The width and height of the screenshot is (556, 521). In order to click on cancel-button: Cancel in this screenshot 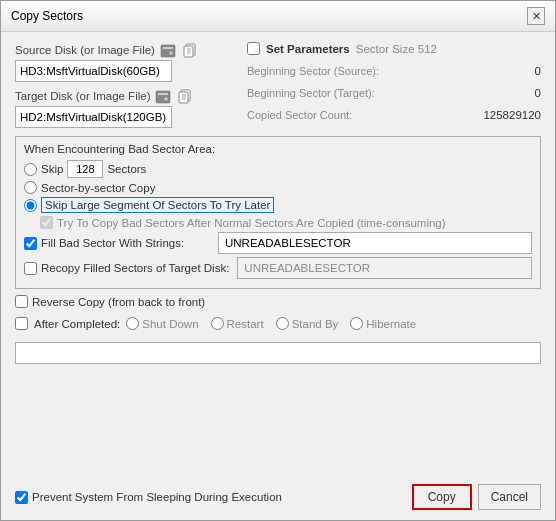, I will do `click(510, 497)`.